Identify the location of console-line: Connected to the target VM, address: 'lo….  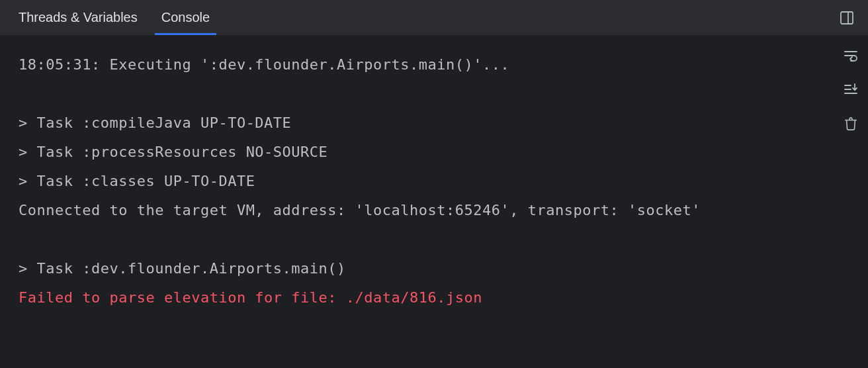
(426, 210).